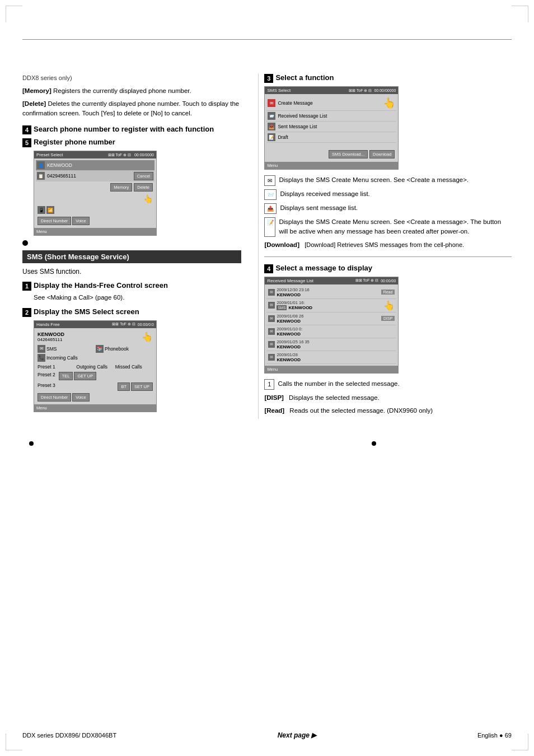 The image size is (534, 756). I want to click on preset-cancel-btn: Cancel, so click(143, 176).